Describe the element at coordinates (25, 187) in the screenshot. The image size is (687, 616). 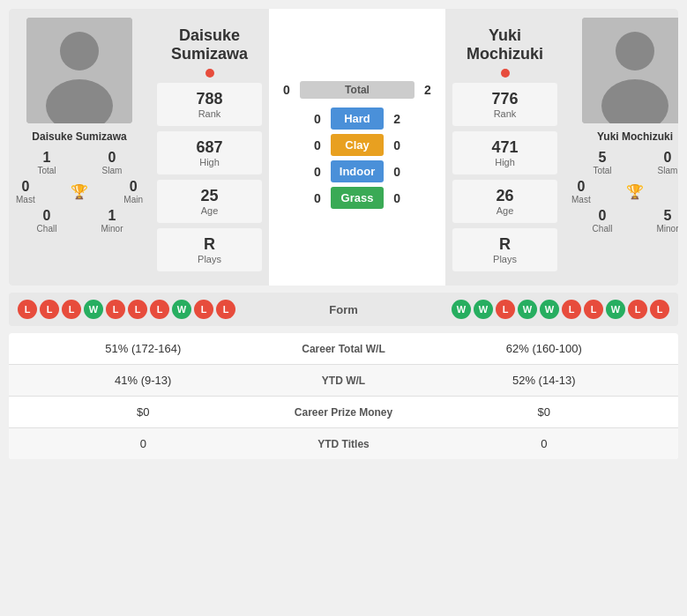
I see `player1-mast-value: 0` at that location.